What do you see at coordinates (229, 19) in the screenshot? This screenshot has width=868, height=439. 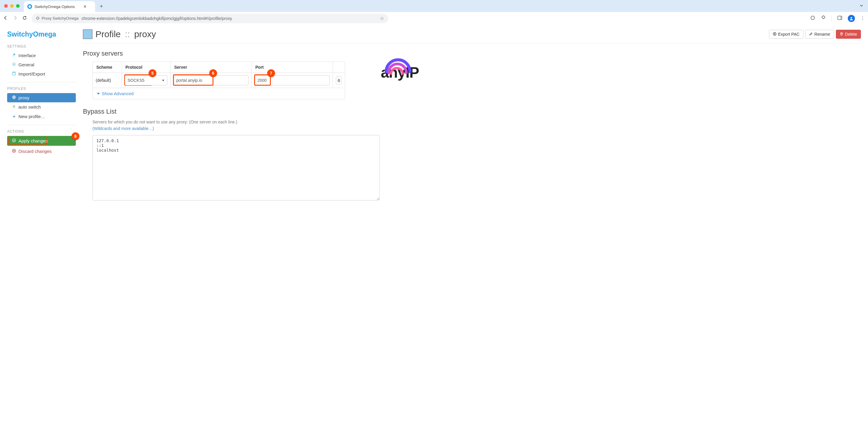 I see `url-text: chrome-extension://padekgcemlokbadohgkif…` at bounding box center [229, 19].